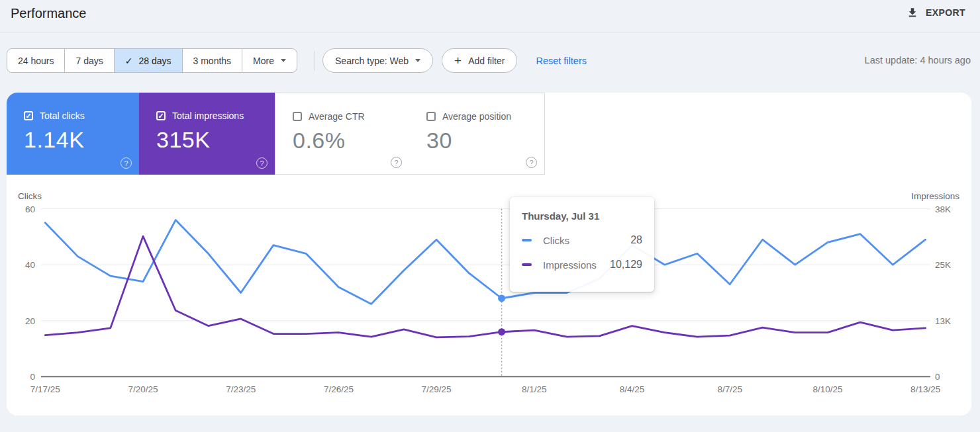 This screenshot has height=432, width=980. I want to click on clicks-swatch-icon, so click(527, 241).